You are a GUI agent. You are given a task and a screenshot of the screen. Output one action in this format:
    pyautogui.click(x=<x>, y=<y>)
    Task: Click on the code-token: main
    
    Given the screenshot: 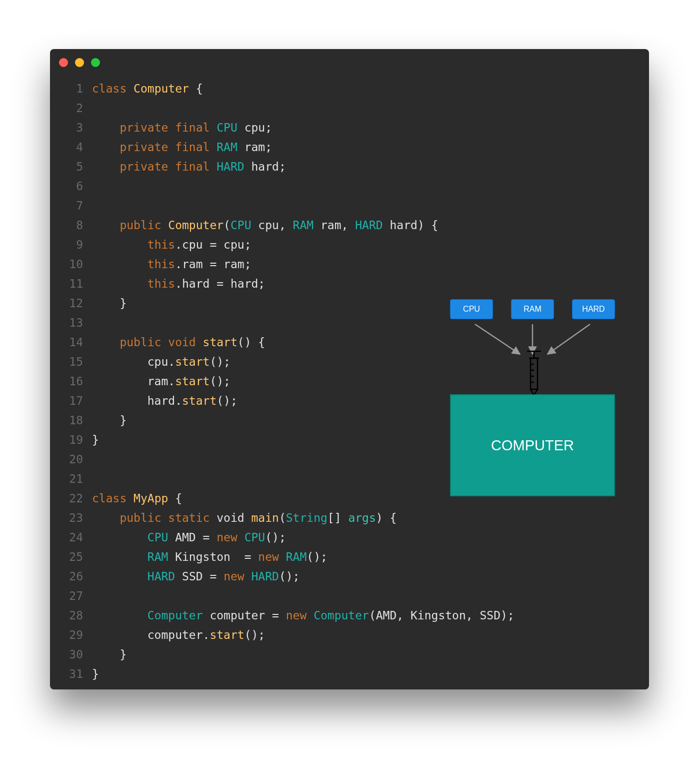 What is the action you would take?
    pyautogui.click(x=265, y=518)
    